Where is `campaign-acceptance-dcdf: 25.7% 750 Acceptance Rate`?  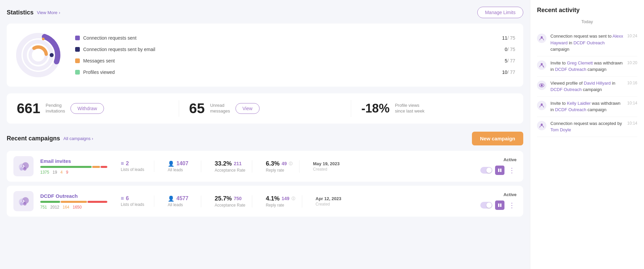
campaign-acceptance-dcdf: 25.7% 750 Acceptance Rate is located at coordinates (230, 201).